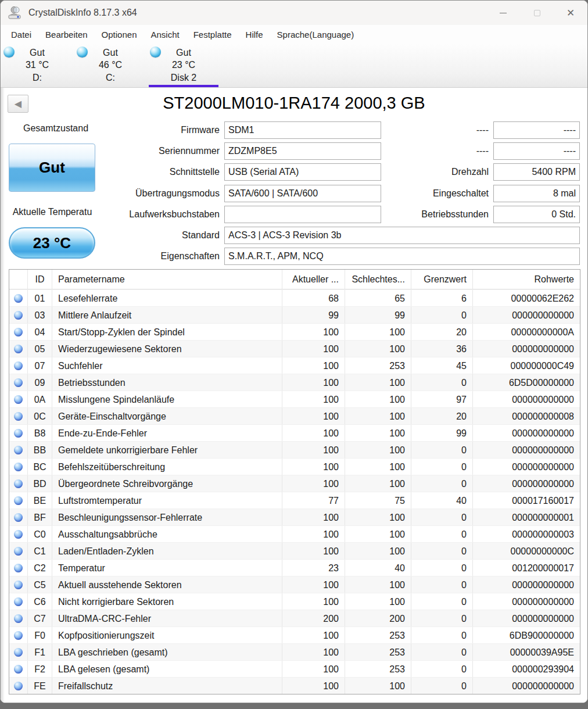 This screenshot has width=588, height=709. I want to click on smart-row-BE: BELuftstromtemperatur777540000017160017, so click(295, 500).